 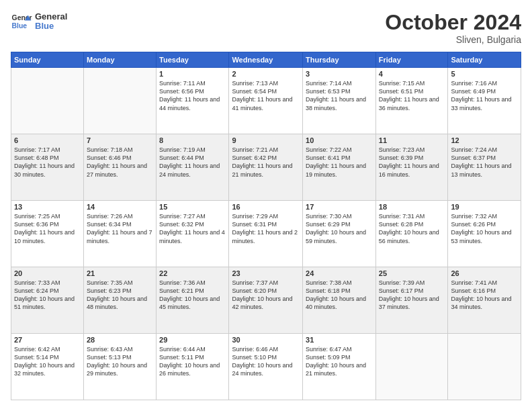 What do you see at coordinates (412, 168) in the screenshot?
I see `table-row: 11Sunrise: 7:23 AM Sunset: 6:39 PM Dayli…` at bounding box center [412, 168].